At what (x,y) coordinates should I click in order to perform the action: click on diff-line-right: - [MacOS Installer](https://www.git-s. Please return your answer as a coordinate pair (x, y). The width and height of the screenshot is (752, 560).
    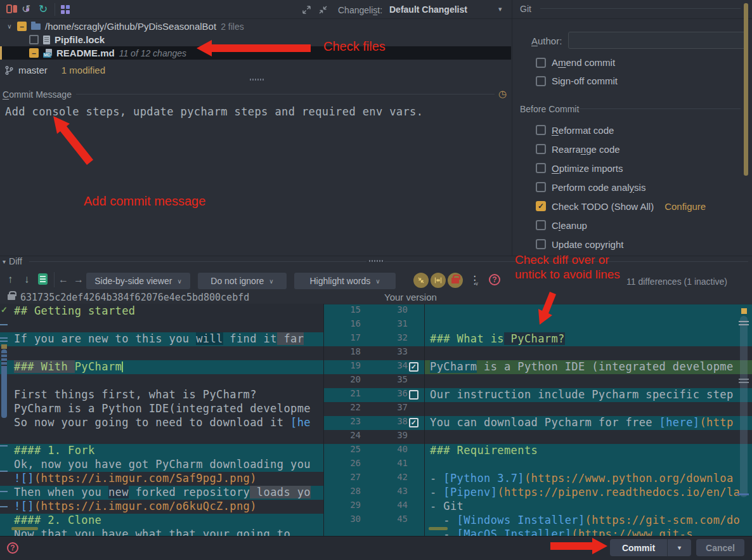
    Looking at the image, I should click on (588, 531).